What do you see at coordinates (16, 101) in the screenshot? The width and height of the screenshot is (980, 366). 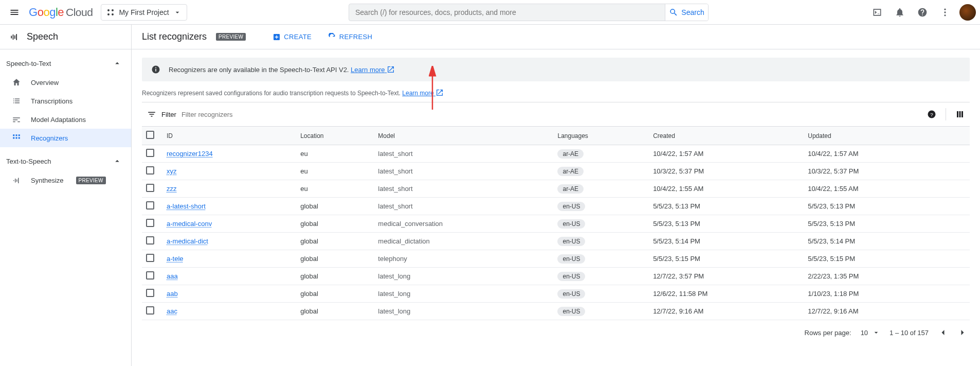 I see `list-icon` at bounding box center [16, 101].